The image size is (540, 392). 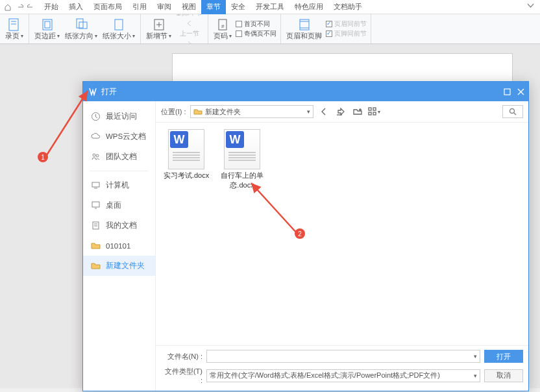 I want to click on filename-input: ▾, so click(x=343, y=356).